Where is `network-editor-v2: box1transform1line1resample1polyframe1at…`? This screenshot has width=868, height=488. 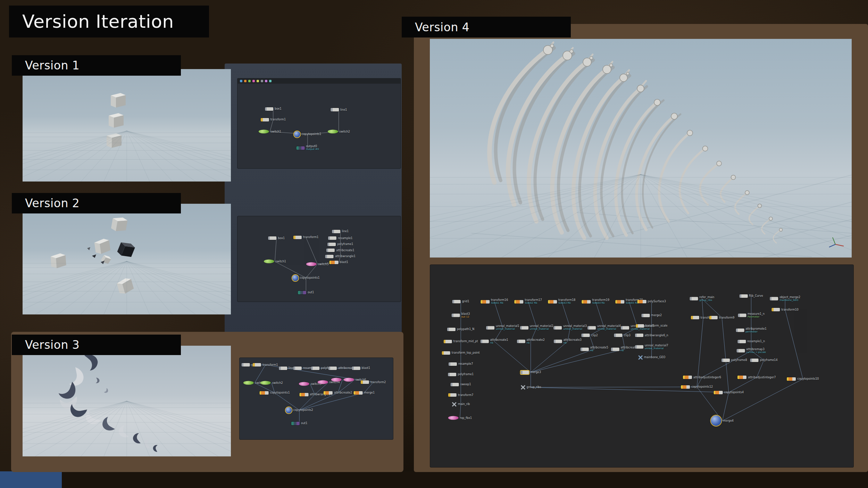 network-editor-v2: box1transform1line1resample1polyframe1at… is located at coordinates (319, 259).